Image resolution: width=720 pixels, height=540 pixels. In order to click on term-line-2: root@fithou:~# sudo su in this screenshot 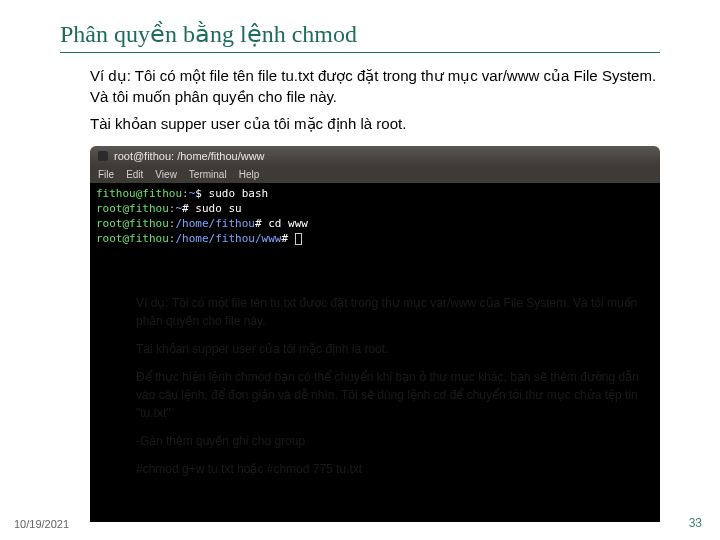, I will do `click(375, 210)`.